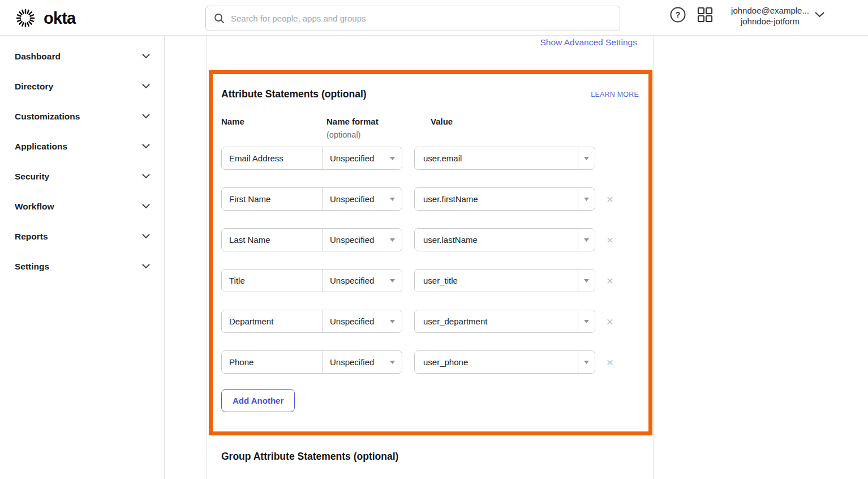 The width and height of the screenshot is (868, 479). Describe the element at coordinates (431, 128) in the screenshot. I see `column-headers: Name Name format (optional) Value` at that location.